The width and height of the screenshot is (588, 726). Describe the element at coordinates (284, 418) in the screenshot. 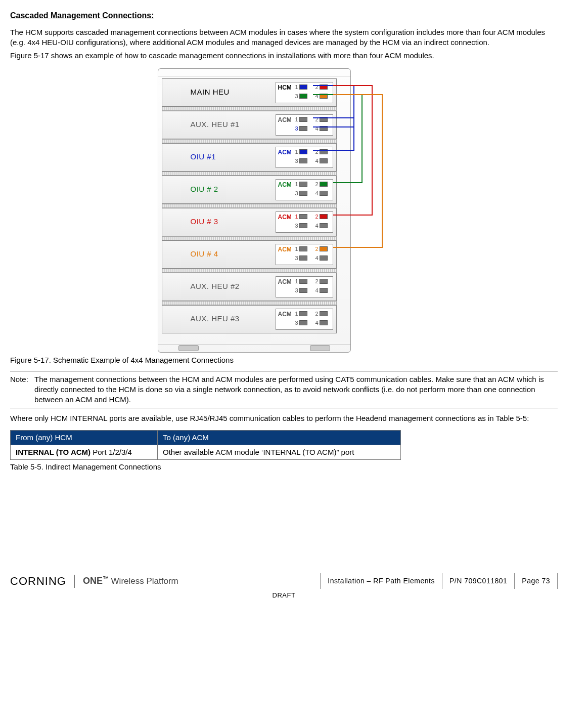

I see `paragraph-3: Where only HCM INTERNAL ports are availa…` at that location.